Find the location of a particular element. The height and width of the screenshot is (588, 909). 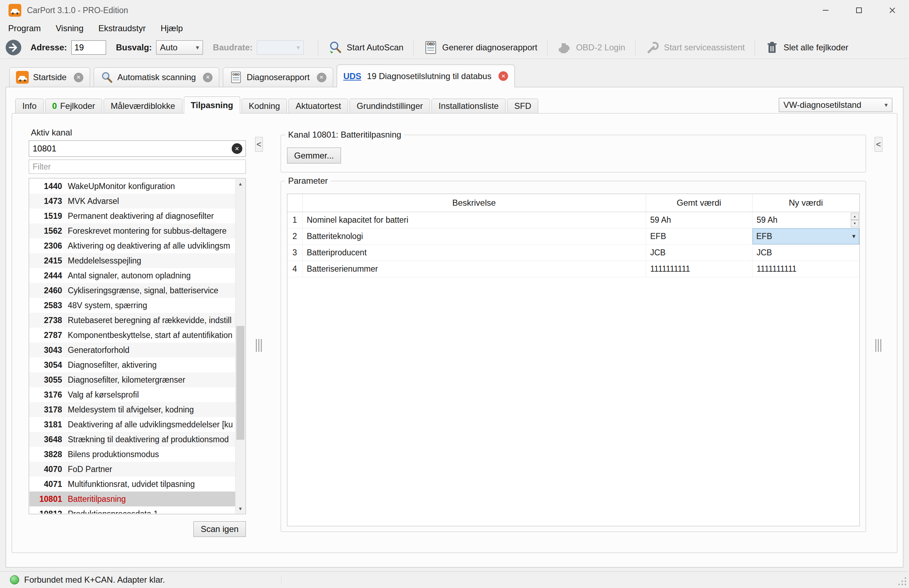

bus-select: Auto ▾ is located at coordinates (180, 47).